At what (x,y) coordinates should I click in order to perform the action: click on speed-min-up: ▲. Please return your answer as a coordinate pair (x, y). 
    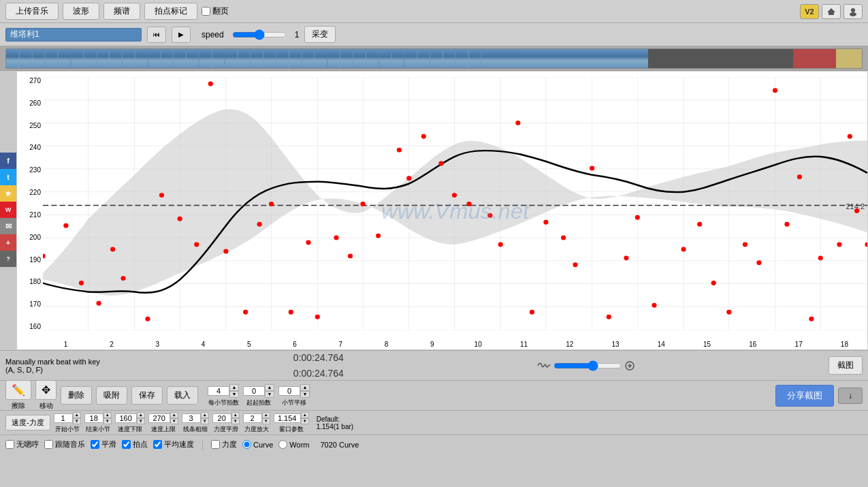
    Looking at the image, I should click on (141, 415).